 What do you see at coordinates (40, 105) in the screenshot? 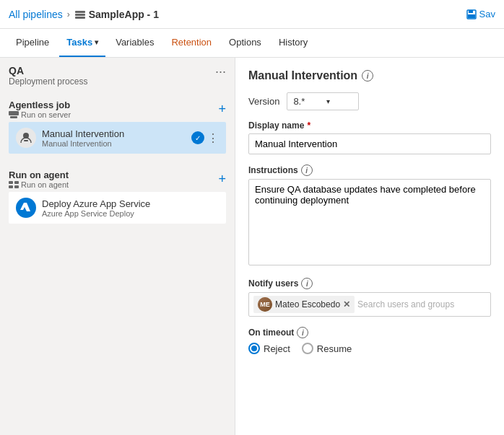
I see `agentless-title: Agentless job` at bounding box center [40, 105].